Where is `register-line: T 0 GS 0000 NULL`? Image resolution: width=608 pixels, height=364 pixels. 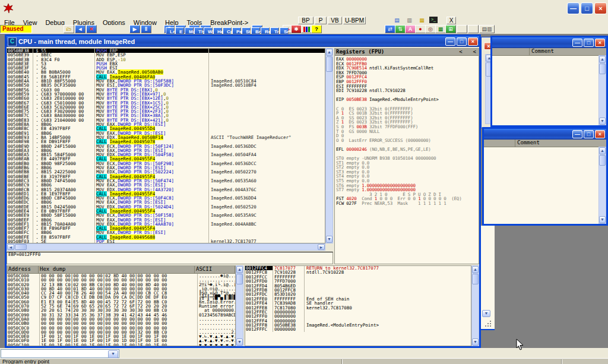
register-line: T 0 GS 0000 NULL is located at coordinates (407, 132).